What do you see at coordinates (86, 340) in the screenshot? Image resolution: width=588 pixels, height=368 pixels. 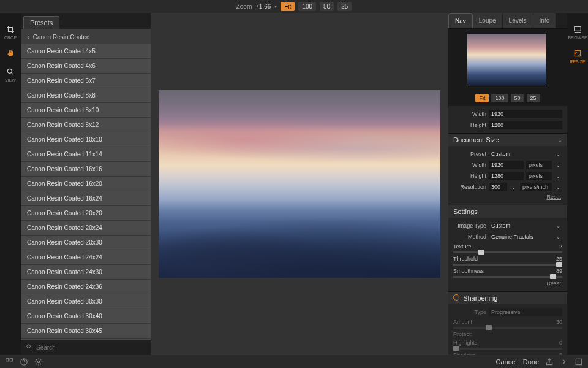 I see `preset-item: Canon Resin Coated 40x40` at bounding box center [86, 340].